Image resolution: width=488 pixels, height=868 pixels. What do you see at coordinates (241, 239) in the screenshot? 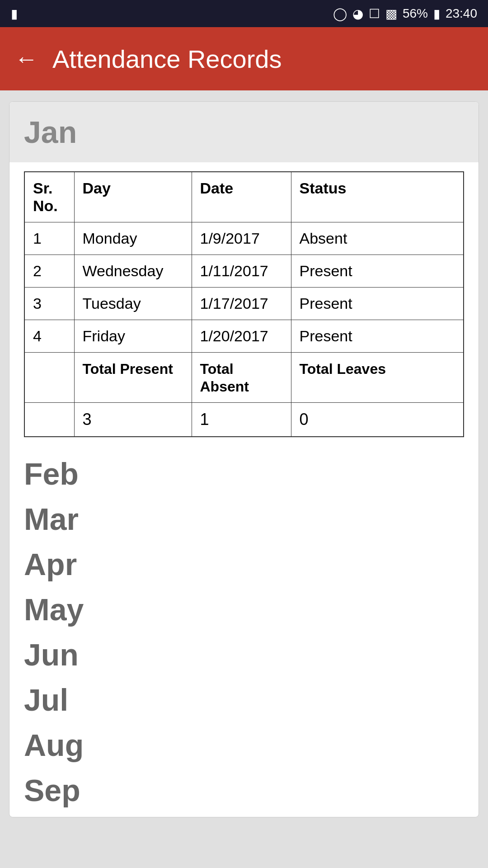
I see `cell-date-1: 1/9/2017` at bounding box center [241, 239].